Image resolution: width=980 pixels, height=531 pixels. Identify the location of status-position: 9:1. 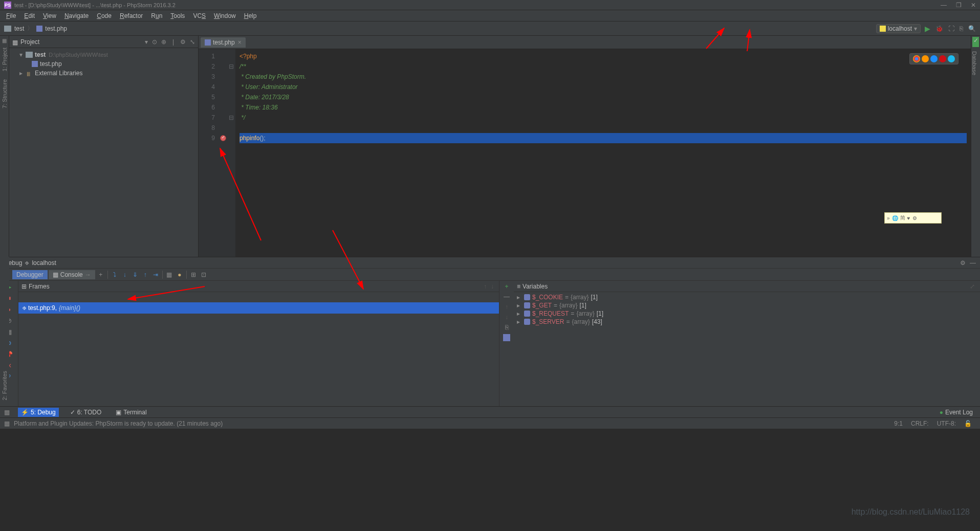
(899, 424).